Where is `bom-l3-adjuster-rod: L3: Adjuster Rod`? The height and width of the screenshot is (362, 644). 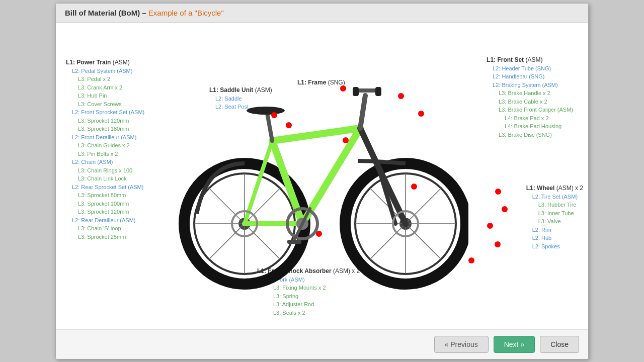 bom-l3-adjuster-rod: L3: Adjuster Rod is located at coordinates (308, 305).